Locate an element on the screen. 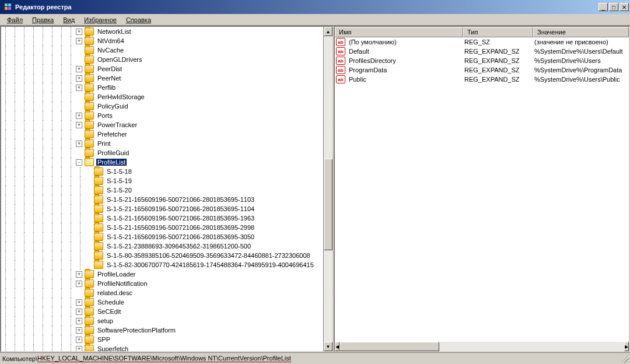  tree-node: +PeerDist is located at coordinates (162, 69).